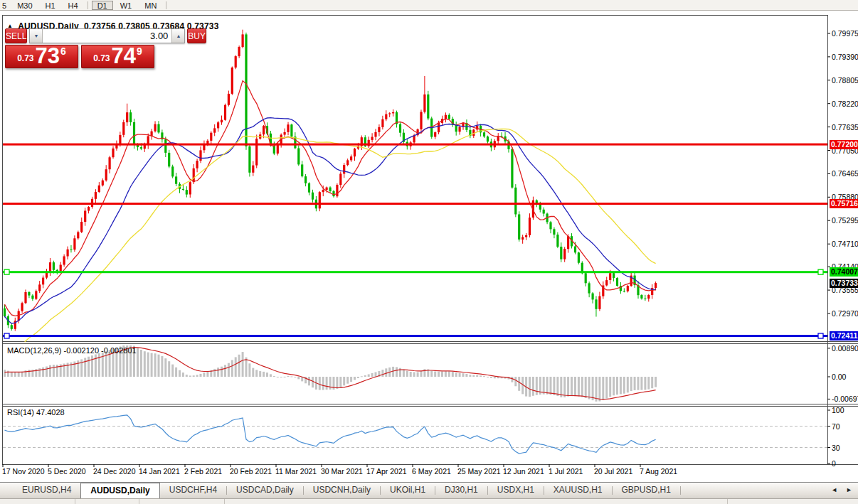 The height and width of the screenshot is (504, 858). I want to click on buy-price-display: 0.73749, so click(118, 57).